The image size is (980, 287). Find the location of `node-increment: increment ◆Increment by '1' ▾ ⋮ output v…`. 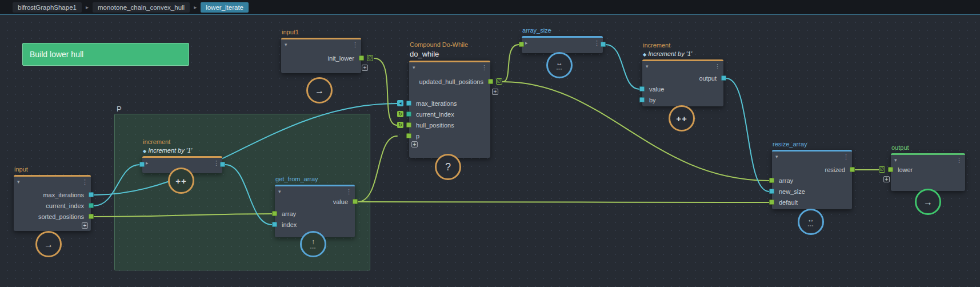

node-increment: increment ◆Increment by '1' ▾ ⋮ output v… is located at coordinates (683, 83).